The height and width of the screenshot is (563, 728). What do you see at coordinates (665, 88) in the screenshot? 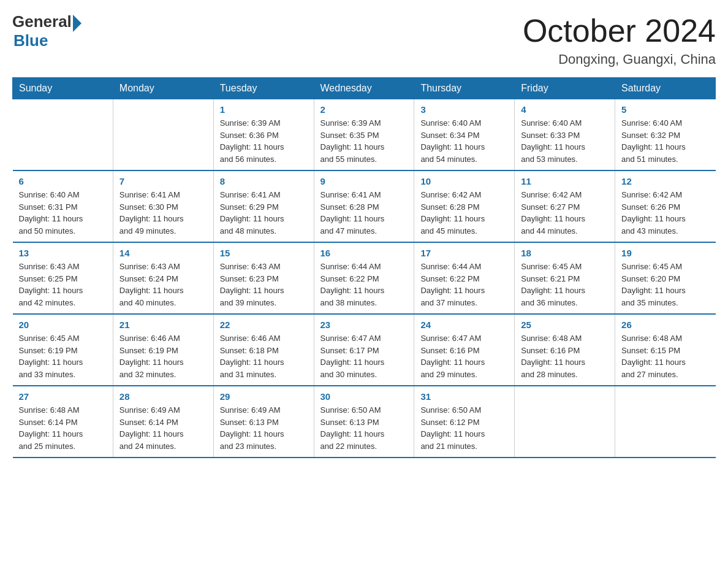
I see `weekday-header-saturday: Saturday` at bounding box center [665, 88].